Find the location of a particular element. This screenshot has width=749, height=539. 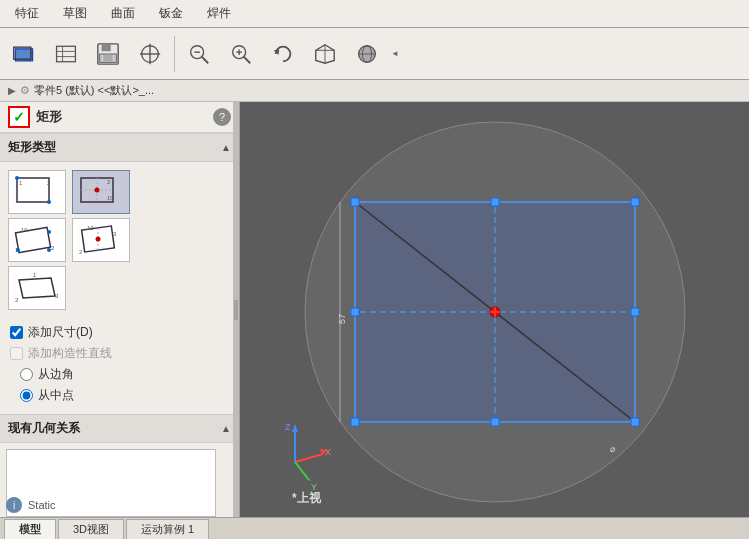

rectangle-tool-button is located at coordinates (24, 54).